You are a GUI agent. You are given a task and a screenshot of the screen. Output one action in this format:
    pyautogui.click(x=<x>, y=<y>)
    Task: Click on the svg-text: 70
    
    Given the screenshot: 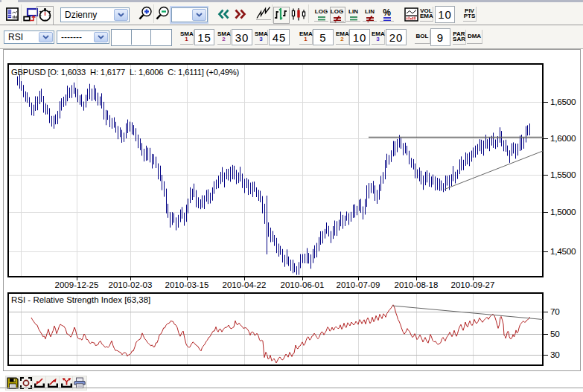 What is the action you would take?
    pyautogui.click(x=555, y=312)
    